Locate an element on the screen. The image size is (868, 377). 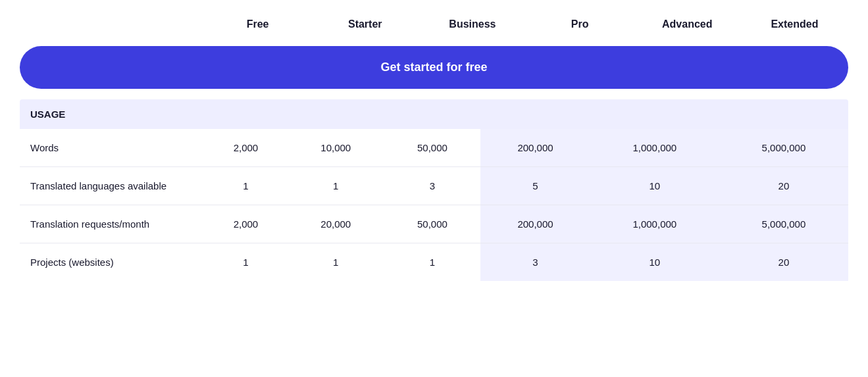
starter-value: 10,000 is located at coordinates (336, 148).